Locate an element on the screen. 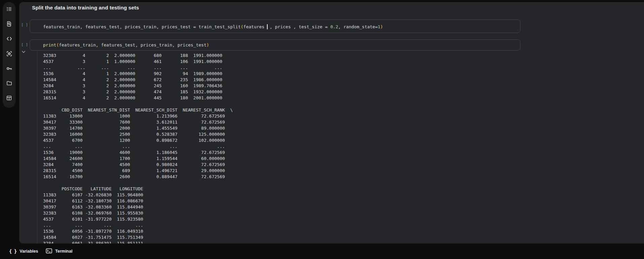 Image resolution: width=644 pixels, height=259 pixels. chevron-down-icon is located at coordinates (24, 53).